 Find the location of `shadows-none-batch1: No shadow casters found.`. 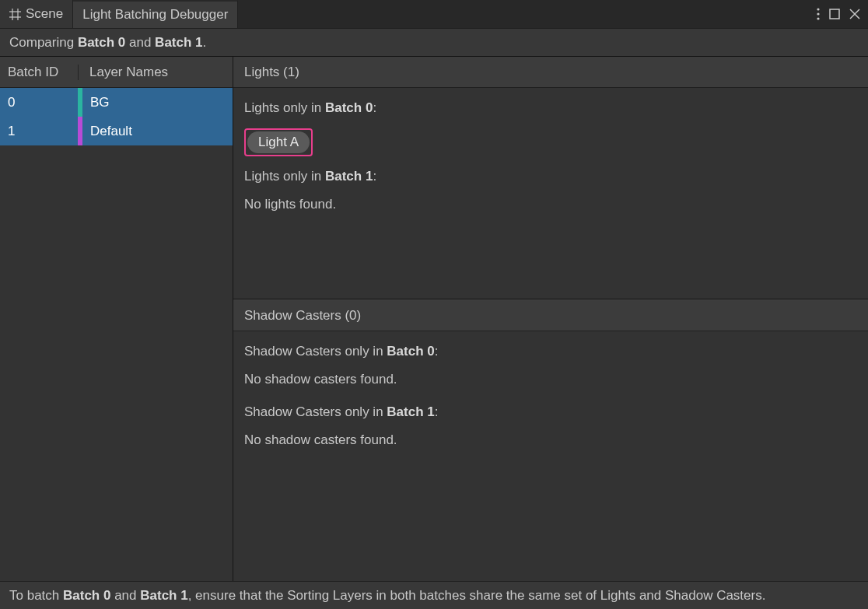

shadows-none-batch1: No shadow casters found. is located at coordinates (551, 440).